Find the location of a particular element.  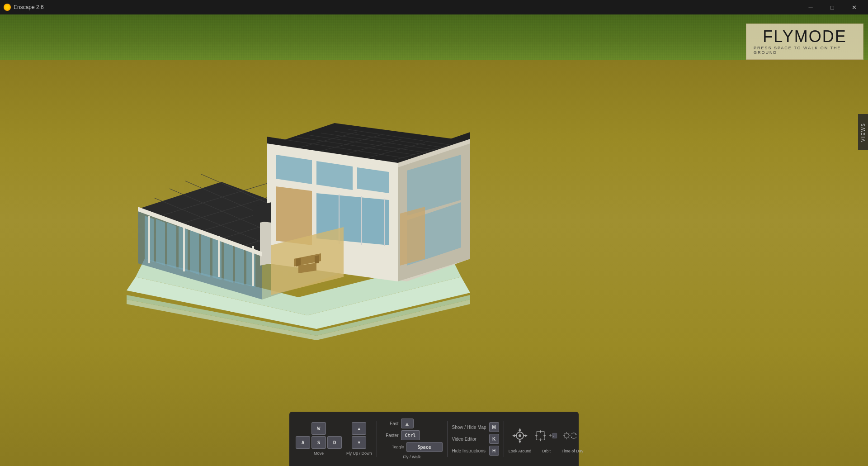

nav-icons-section: Look Around is located at coordinates (546, 439).